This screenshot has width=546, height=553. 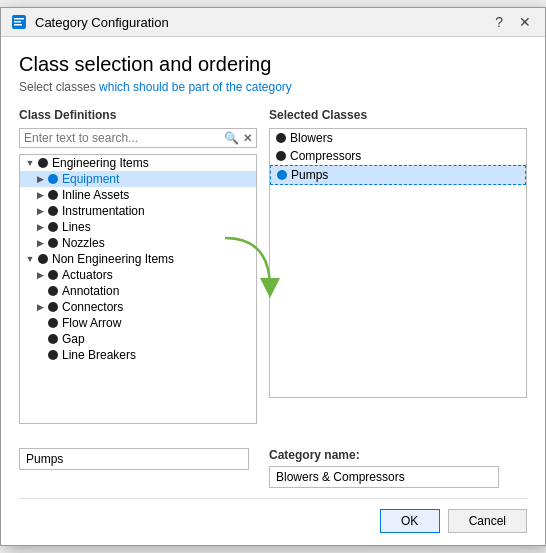 What do you see at coordinates (40, 179) in the screenshot?
I see `expand-arrow-equipment: ▶` at bounding box center [40, 179].